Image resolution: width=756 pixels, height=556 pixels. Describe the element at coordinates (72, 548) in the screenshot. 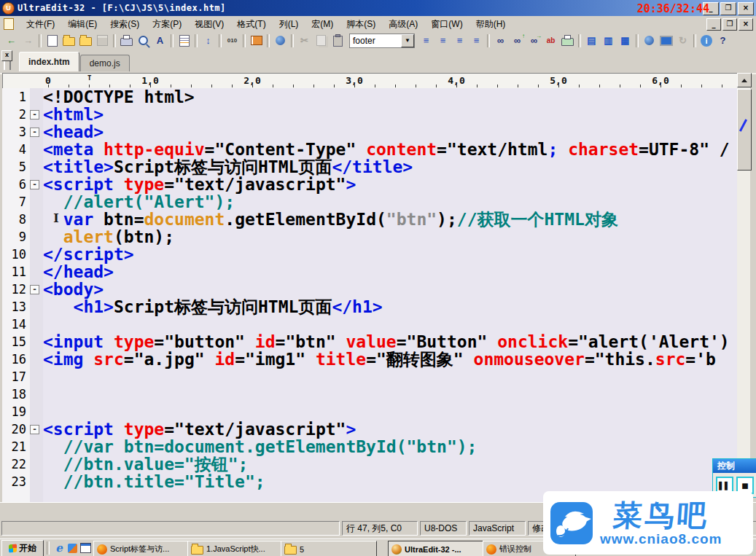

I see `media-player-icon` at that location.